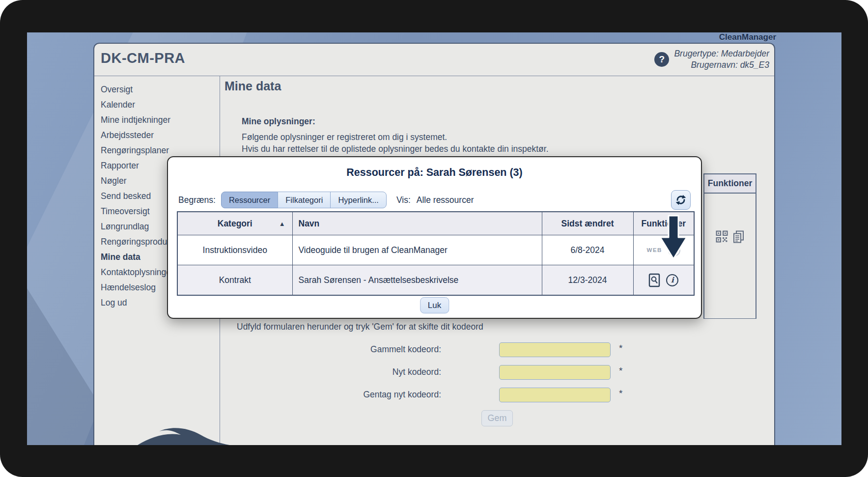 The width and height of the screenshot is (868, 477). I want to click on refresh-button, so click(681, 200).